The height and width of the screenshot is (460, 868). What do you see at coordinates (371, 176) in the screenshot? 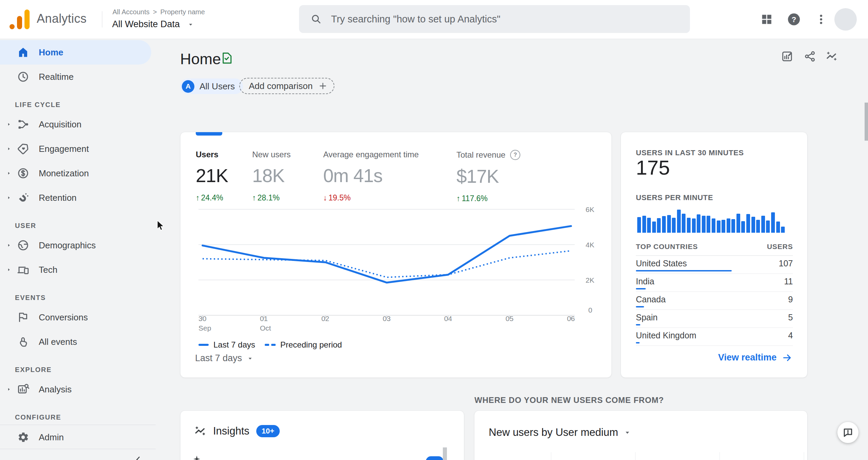
I see `metric-average-engagement-time: Average engagement time0m 41s↓19.5%` at bounding box center [371, 176].